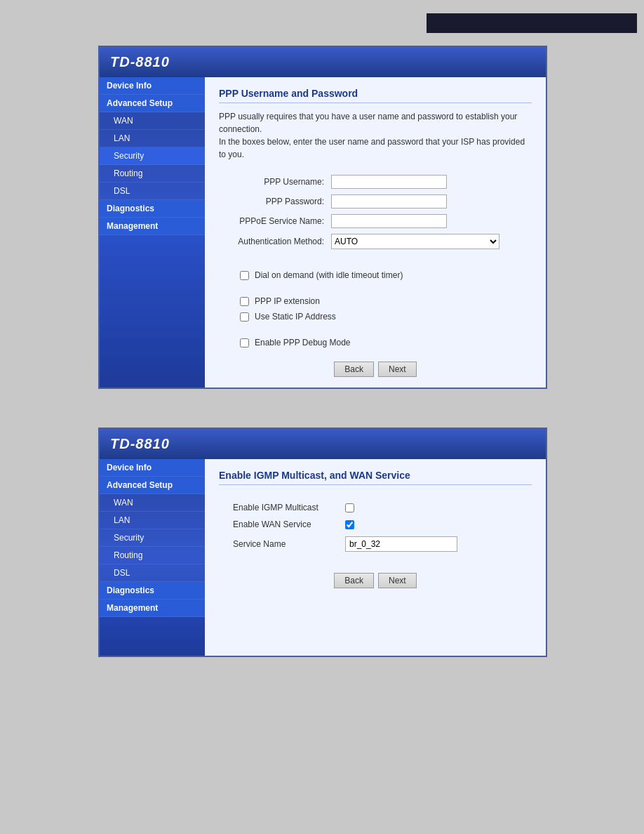  I want to click on sidebar-item-lan: LAN, so click(152, 139).